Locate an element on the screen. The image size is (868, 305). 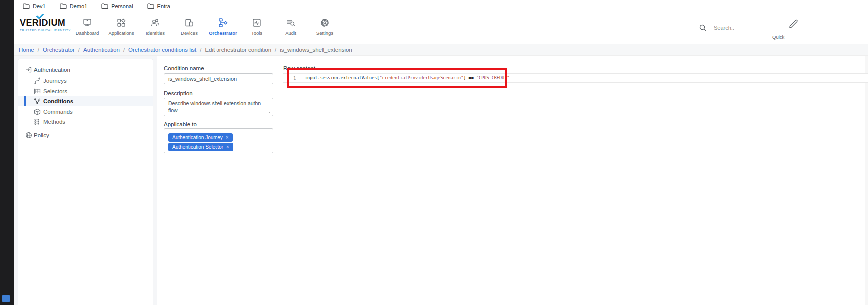
search-input is located at coordinates (739, 28).